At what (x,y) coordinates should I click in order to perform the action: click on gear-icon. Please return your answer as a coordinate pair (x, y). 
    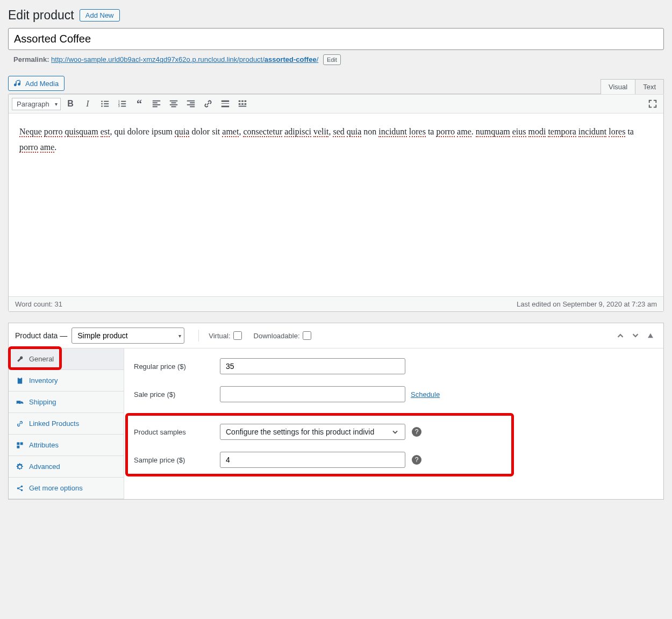
    Looking at the image, I should click on (20, 467).